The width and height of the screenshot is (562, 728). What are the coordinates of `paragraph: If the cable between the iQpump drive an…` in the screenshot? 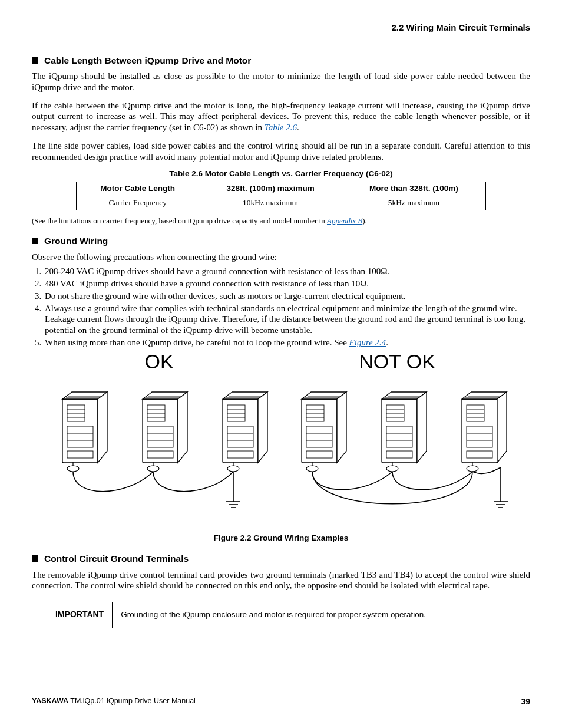 It's located at (281, 117).